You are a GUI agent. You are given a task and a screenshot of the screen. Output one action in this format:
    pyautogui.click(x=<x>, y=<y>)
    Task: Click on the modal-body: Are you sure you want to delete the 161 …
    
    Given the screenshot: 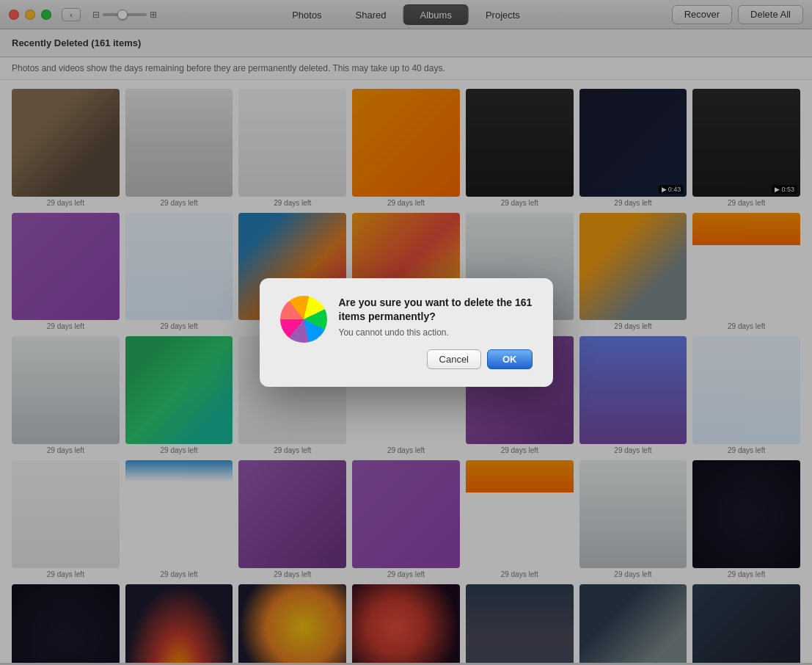 What is the action you would take?
    pyautogui.click(x=436, y=332)
    